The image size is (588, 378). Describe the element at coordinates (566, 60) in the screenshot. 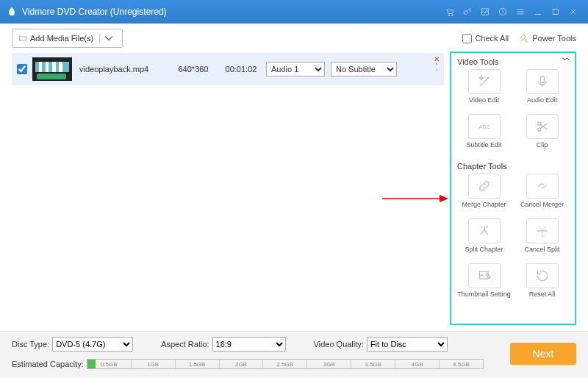

I see `collapse-panel-icon` at that location.